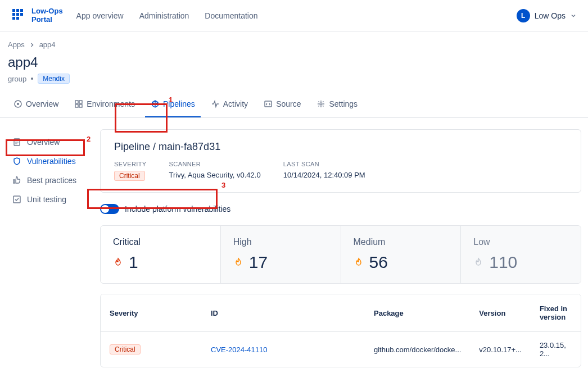 Image resolution: width=588 pixels, height=382 pixels. I want to click on activity-icon, so click(215, 104).